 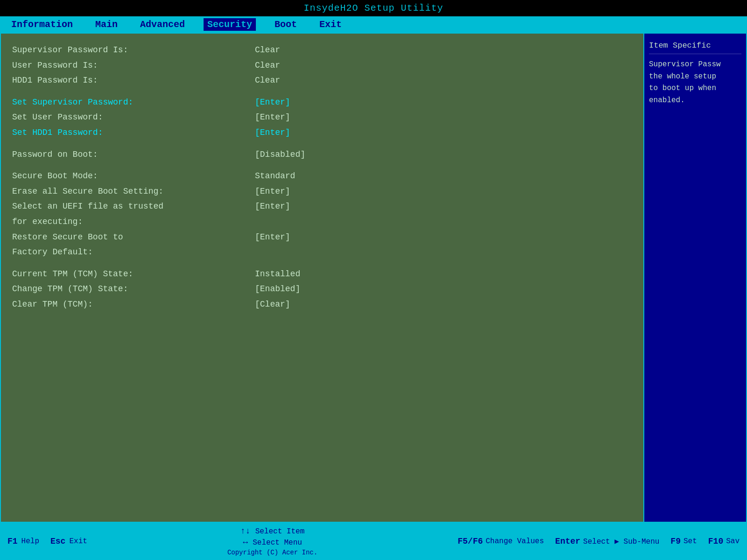 I want to click on setting-value-4: [Enter], so click(x=273, y=103).